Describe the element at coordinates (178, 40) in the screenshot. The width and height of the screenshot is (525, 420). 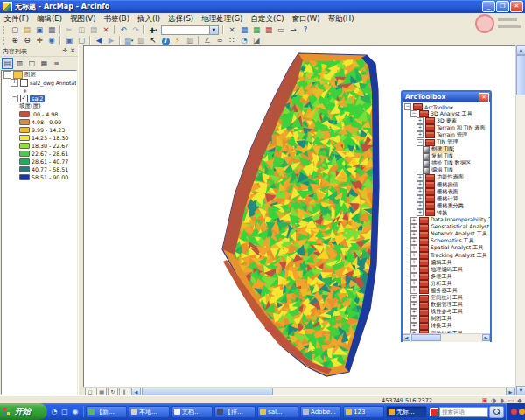
I see `hyperlink-button: ⚡` at that location.